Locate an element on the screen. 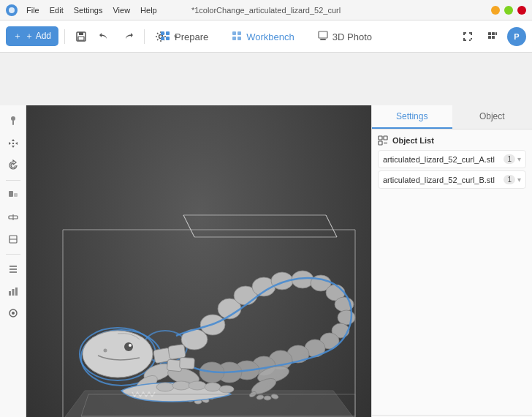  panel-tab-settings: Settings is located at coordinates (412, 117).